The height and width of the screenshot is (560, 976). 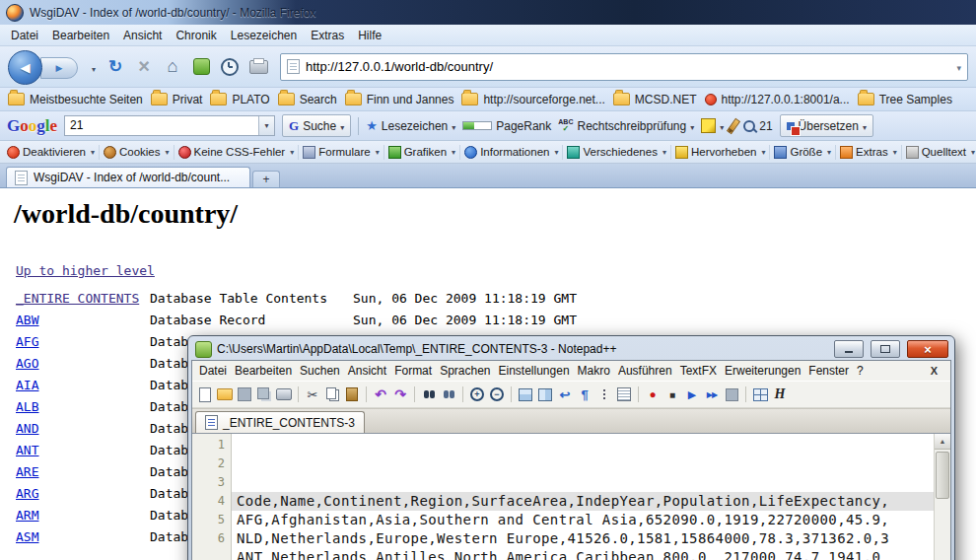 I want to click on zoom-out-icon, so click(x=497, y=394).